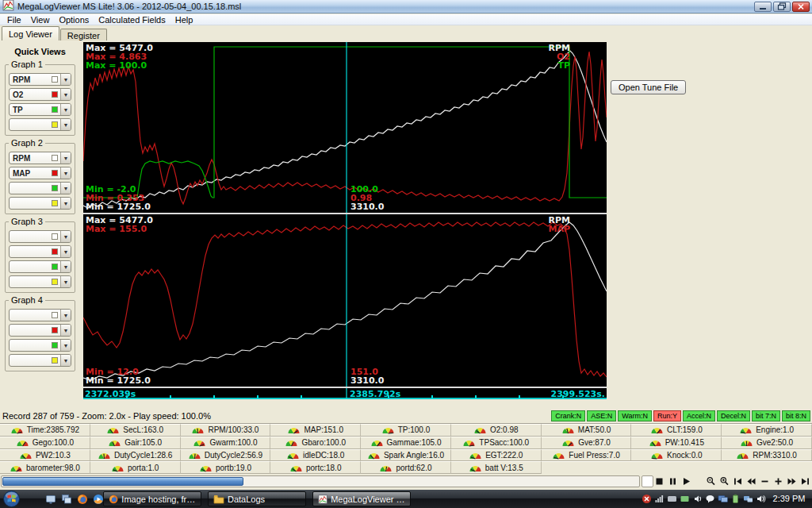  What do you see at coordinates (660, 500) in the screenshot?
I see `tray-signal` at bounding box center [660, 500].